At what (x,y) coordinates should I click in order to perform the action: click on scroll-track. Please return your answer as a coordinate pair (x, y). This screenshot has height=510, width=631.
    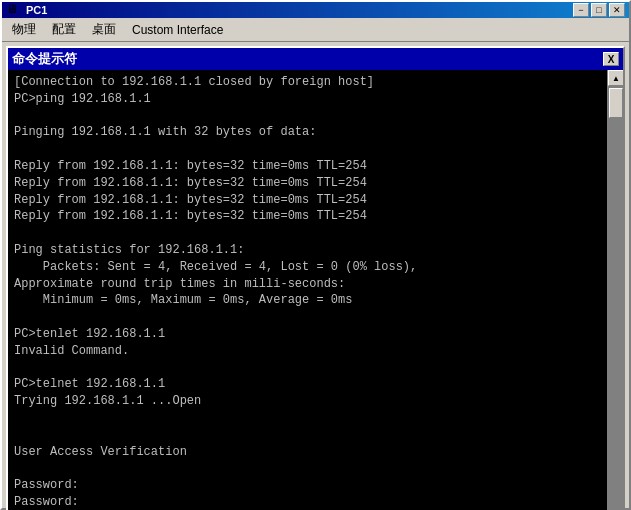
    Looking at the image, I should click on (616, 298).